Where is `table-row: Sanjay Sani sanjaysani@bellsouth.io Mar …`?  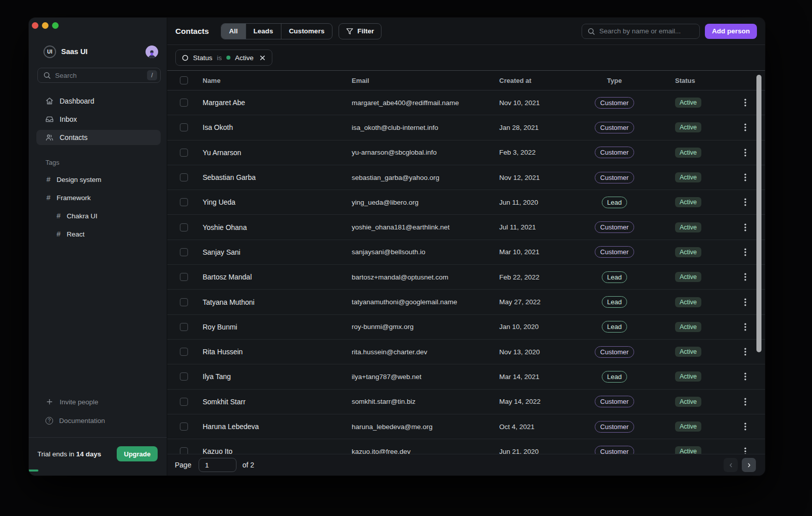 table-row: Sanjay Sani sanjaysani@bellsouth.io Mar … is located at coordinates (466, 253).